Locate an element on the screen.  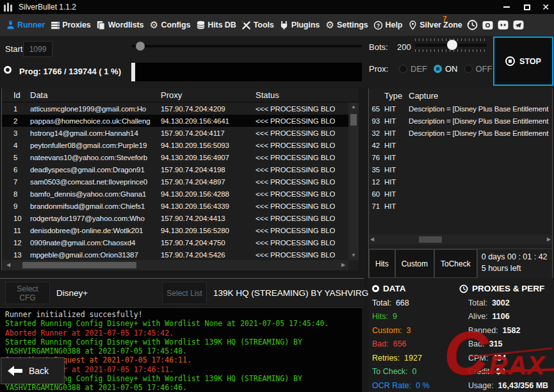
config-name: Disney+ is located at coordinates (72, 293).